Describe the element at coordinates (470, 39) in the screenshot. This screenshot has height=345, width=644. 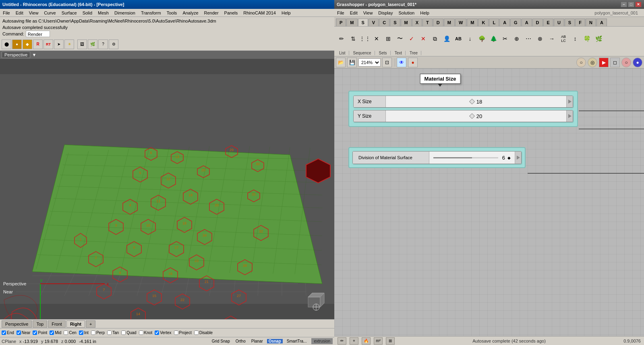
I see `gh-icon-down: ↓` at that location.